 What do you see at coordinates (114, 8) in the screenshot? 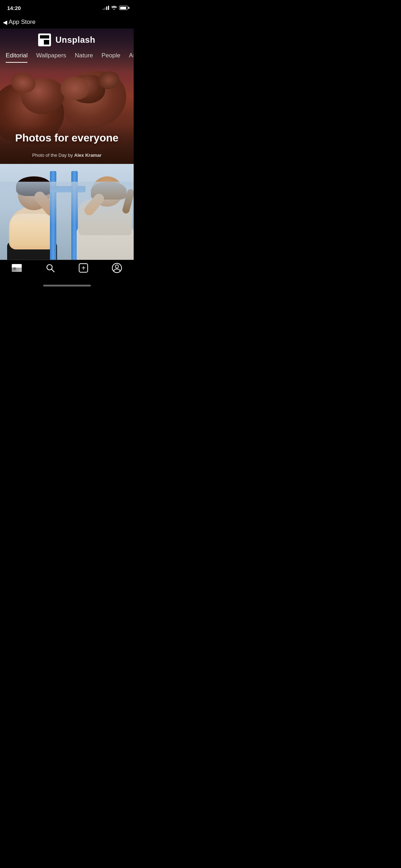
I see `wifi-icon` at bounding box center [114, 8].